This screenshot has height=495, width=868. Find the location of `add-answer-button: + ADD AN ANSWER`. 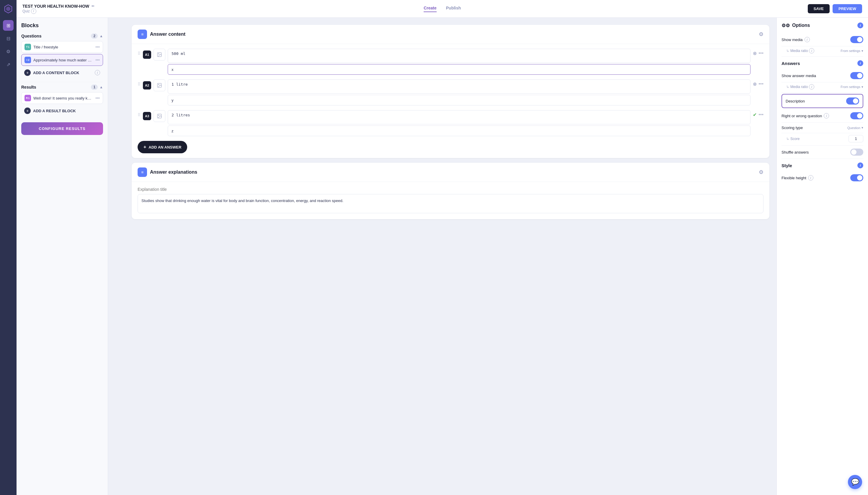

add-answer-button: + ADD AN ANSWER is located at coordinates (162, 147).